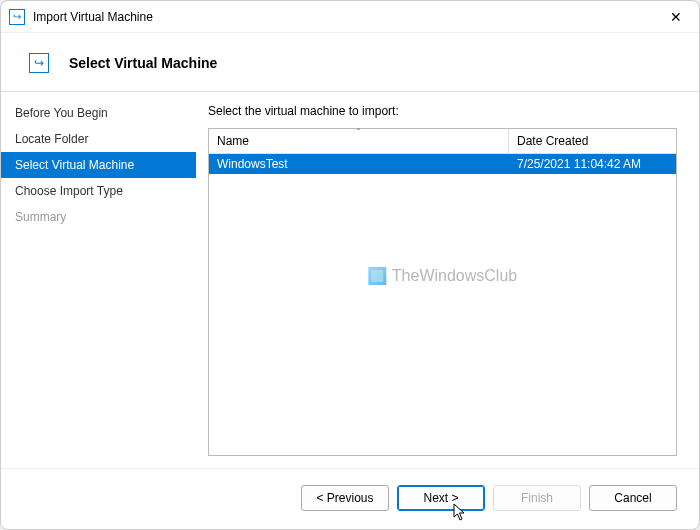  I want to click on sidebar-item-choose-import-type: Choose Import Type, so click(98, 191).